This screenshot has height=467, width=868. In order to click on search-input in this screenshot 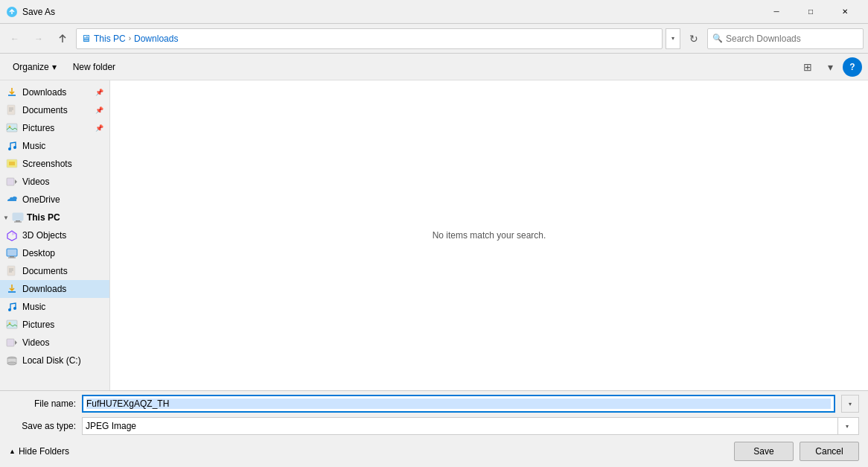, I will do `click(792, 39)`.